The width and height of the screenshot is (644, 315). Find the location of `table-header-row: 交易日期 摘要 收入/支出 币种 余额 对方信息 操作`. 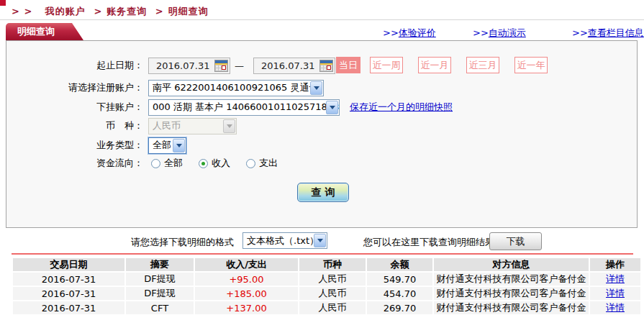

table-header-row: 交易日期 摘要 收入/支出 币种 余额 对方信息 操作 is located at coordinates (327, 265).